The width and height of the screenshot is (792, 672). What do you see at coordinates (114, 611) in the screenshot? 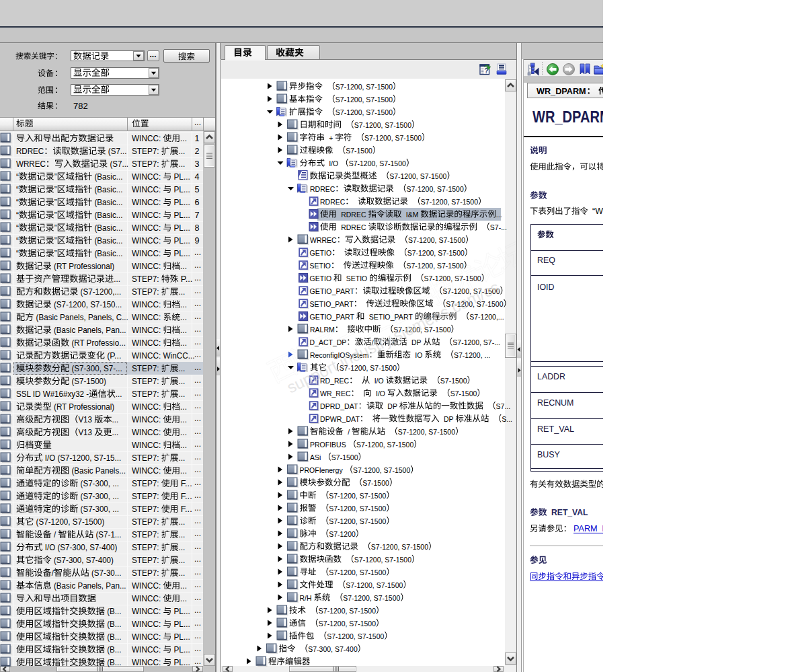
I see `svg-text: (B...` at bounding box center [114, 611].